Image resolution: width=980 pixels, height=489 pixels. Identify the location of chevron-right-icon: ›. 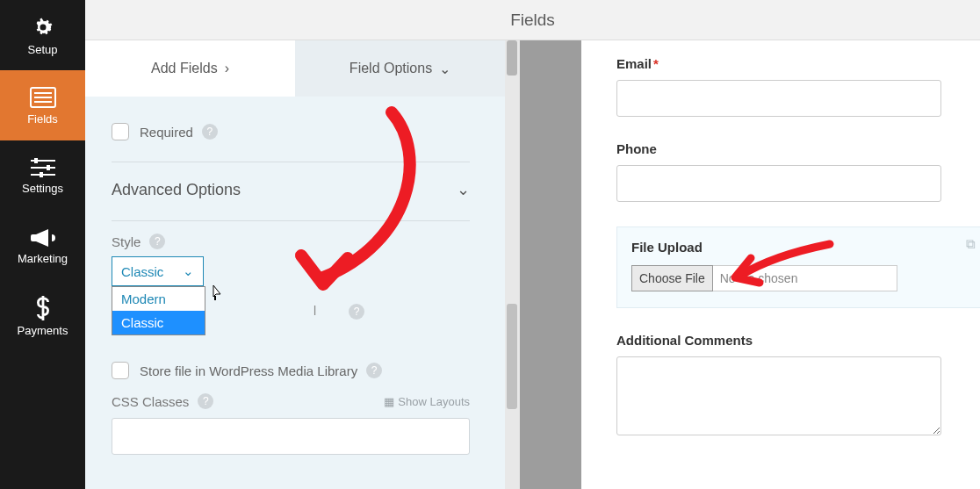
(227, 68).